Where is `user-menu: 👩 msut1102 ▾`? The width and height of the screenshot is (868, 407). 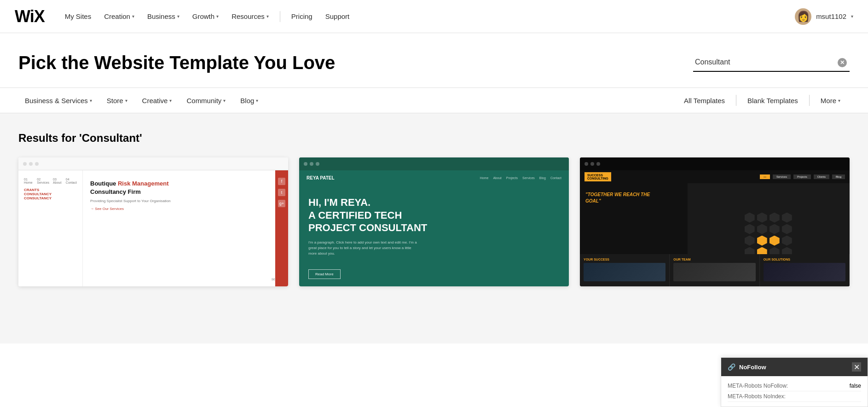 user-menu: 👩 msut1102 ▾ is located at coordinates (824, 17).